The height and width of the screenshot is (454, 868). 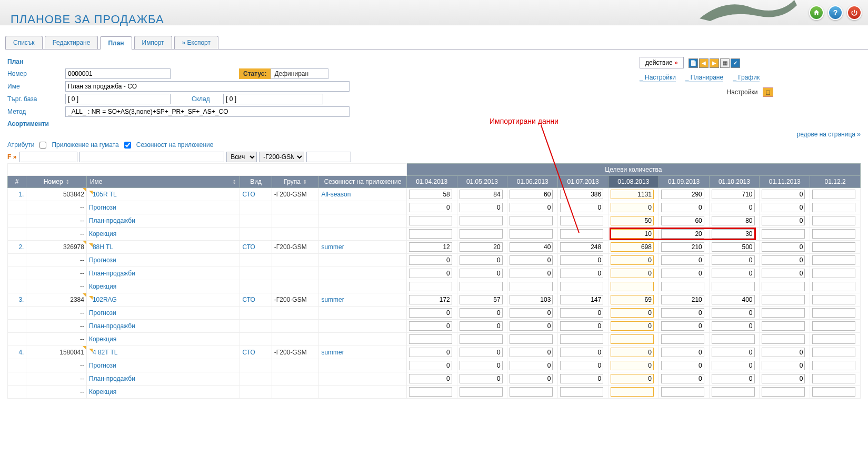 I want to click on filter-number, so click(x=48, y=157).